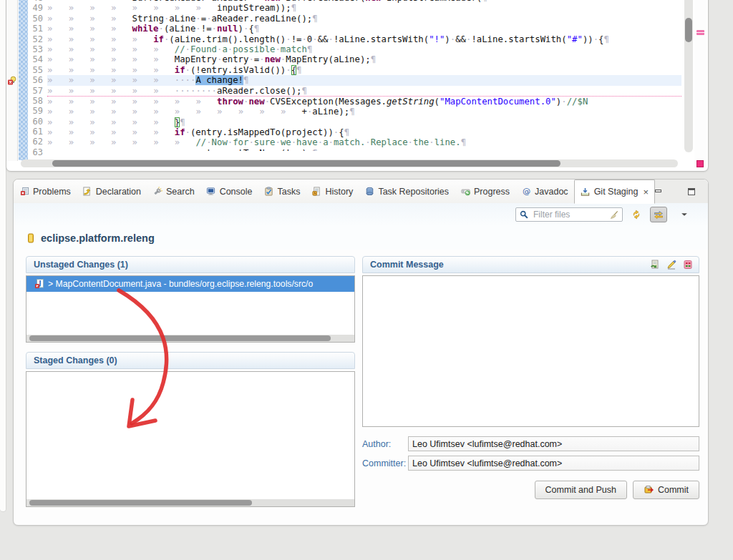  What do you see at coordinates (306, 163) in the screenshot?
I see `hscroll-thumb` at bounding box center [306, 163].